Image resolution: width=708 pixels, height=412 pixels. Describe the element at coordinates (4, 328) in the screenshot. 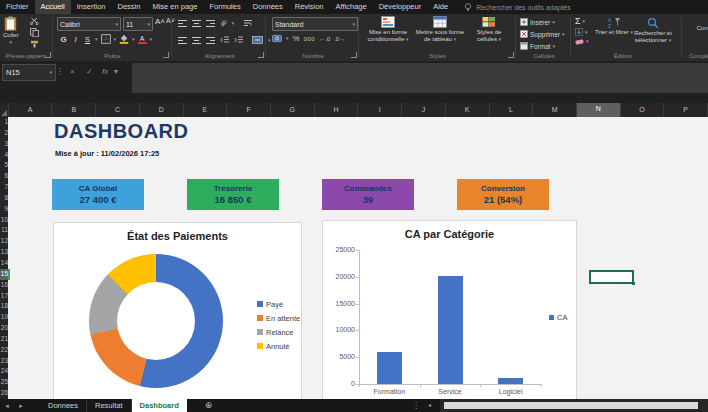

I see `row-header-20: 20` at that location.